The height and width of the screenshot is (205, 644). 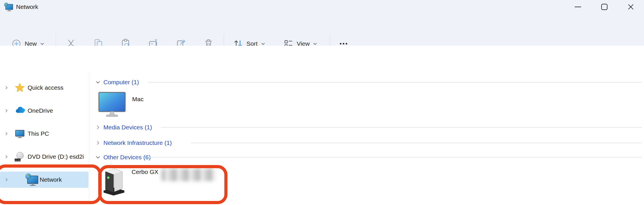 I want to click on dvd-rom-badge: DVD-ROM, so click(x=18, y=160).